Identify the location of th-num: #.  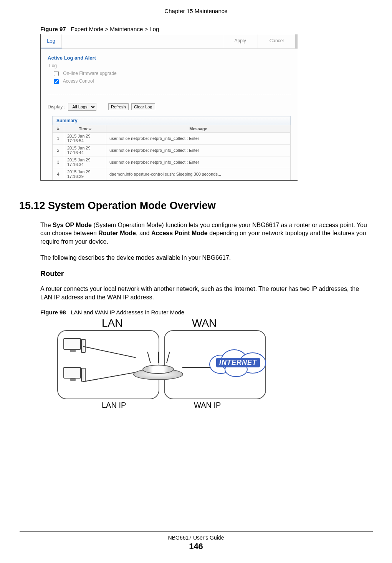
(58, 128).